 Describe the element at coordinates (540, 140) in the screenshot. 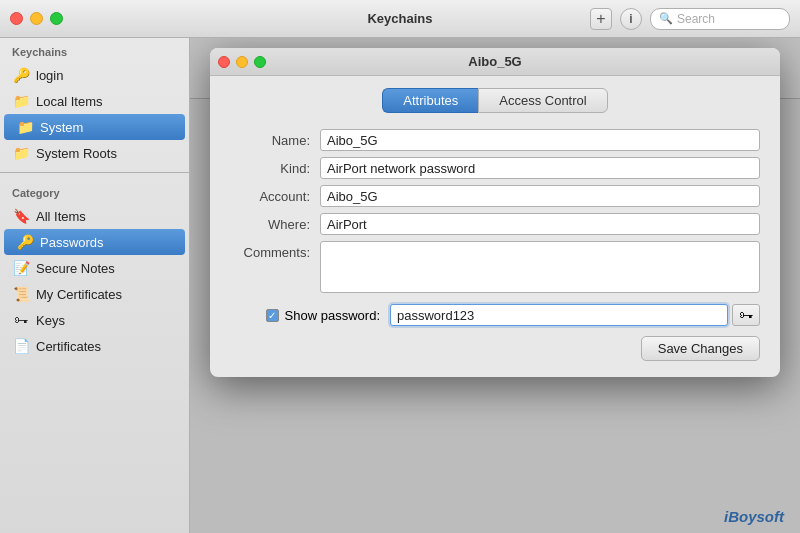

I see `name-input` at that location.